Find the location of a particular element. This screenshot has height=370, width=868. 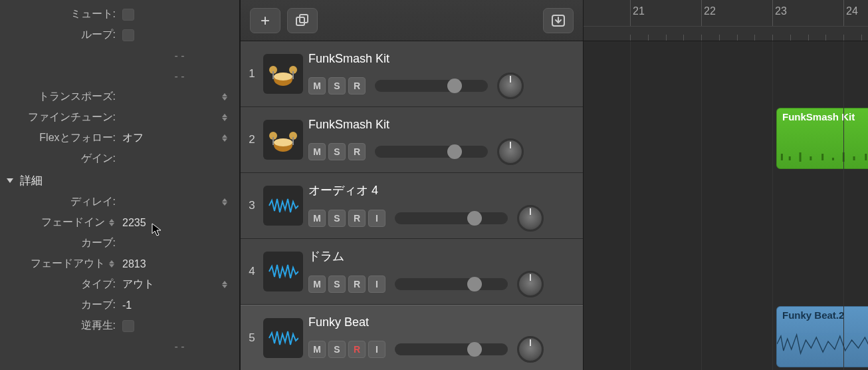

delay-row: ディレイ: is located at coordinates (120, 202).